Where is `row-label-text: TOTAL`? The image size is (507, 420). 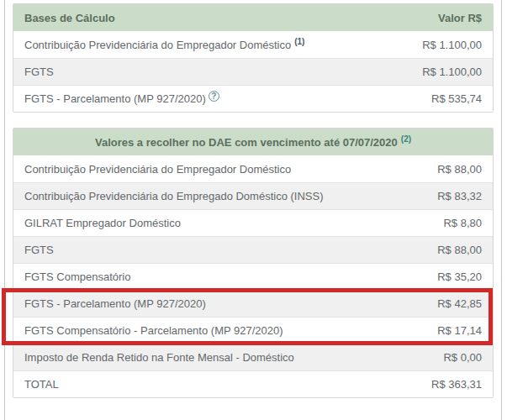
row-label-text: TOTAL is located at coordinates (42, 385).